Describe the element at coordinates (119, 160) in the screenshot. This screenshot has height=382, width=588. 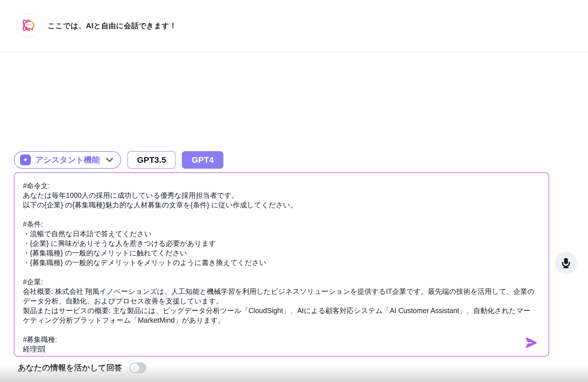
I see `toolbar: ✦ アシスタント機能 GPT3.5 GPT4` at that location.